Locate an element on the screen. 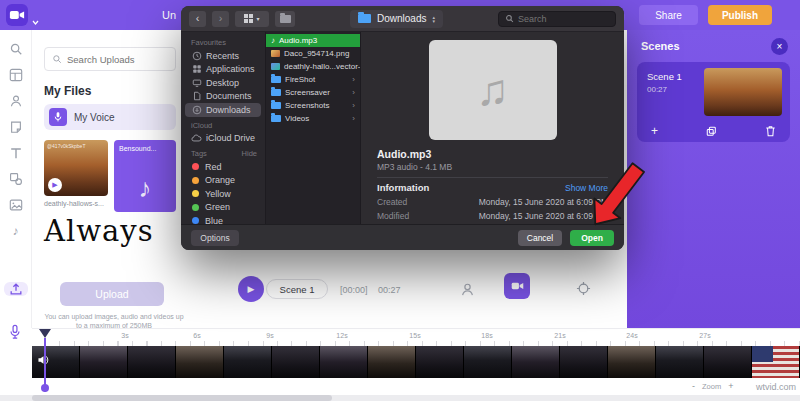 Image resolution: width=800 pixels, height=401 pixels. close-icon: × is located at coordinates (780, 46).